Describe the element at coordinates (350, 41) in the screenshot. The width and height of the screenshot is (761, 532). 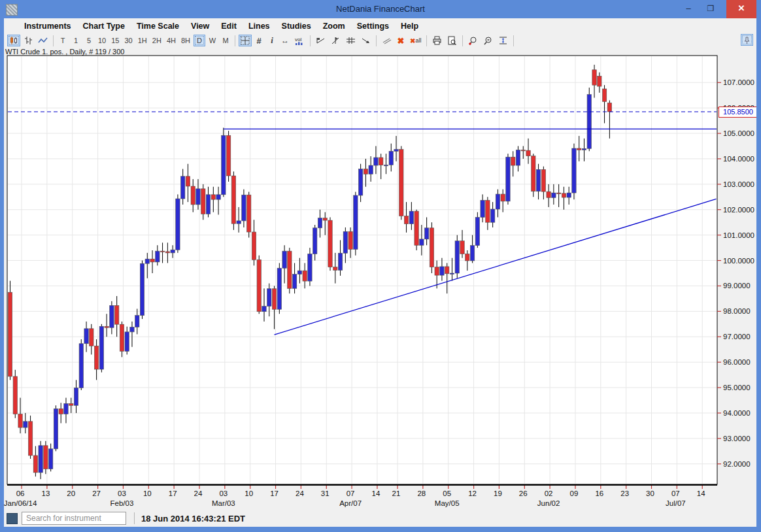
I see `parallel-channel-icon` at that location.